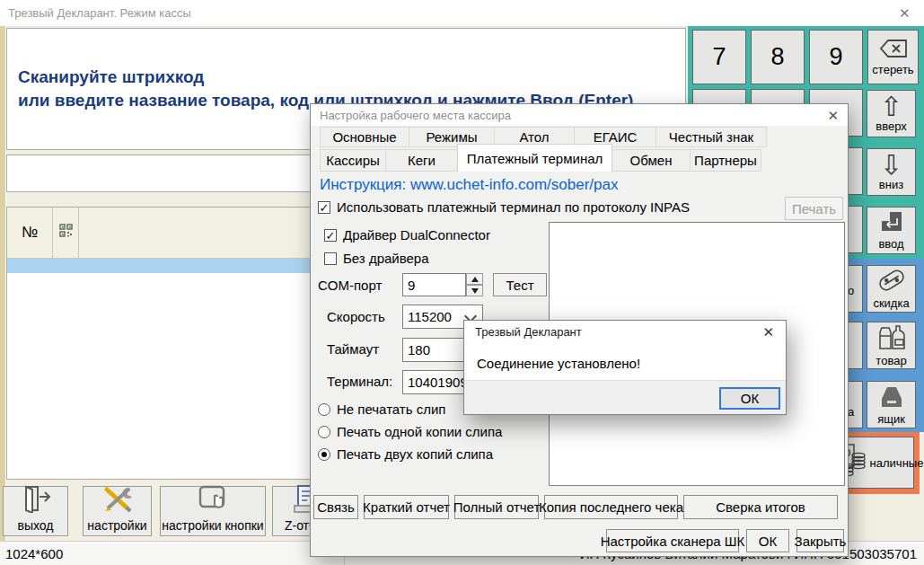  I want to click on hidden-key-label-fragment: а, so click(851, 411).